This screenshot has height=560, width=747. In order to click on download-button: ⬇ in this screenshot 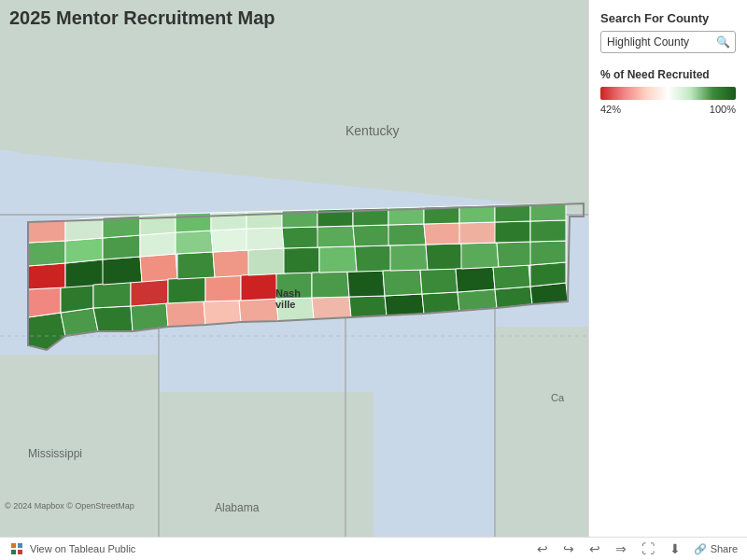, I will do `click(675, 549)`.